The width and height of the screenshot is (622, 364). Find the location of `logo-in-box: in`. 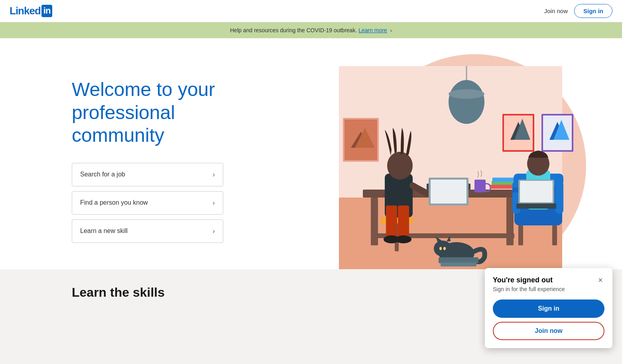

logo-in-box: in is located at coordinates (47, 11).